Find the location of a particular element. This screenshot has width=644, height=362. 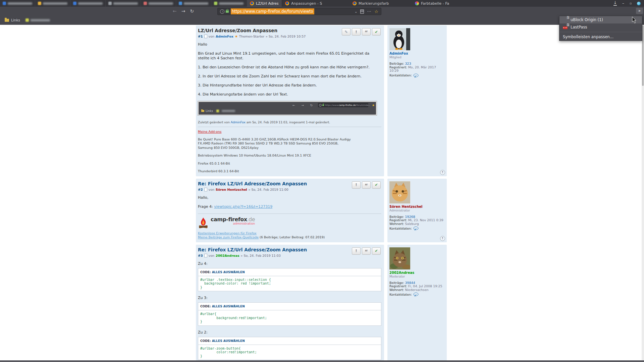

post-2: ! “ ✔ Re: Firefox LZ/Url Adresse/Zoom An… is located at coordinates (321, 210).